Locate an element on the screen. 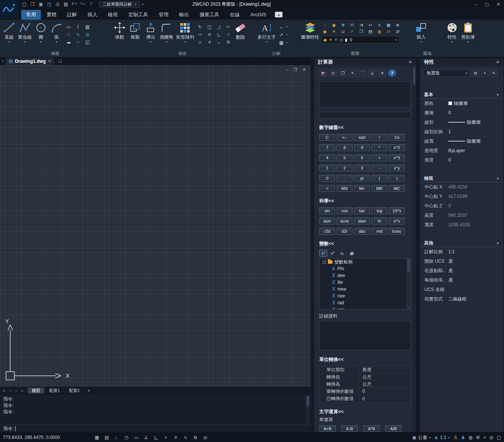  calc-key-r4c3: ( is located at coordinates (379, 178).